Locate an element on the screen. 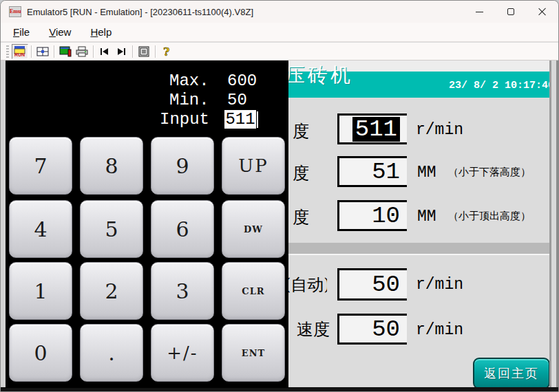 Image resolution: width=559 pixels, height=392 pixels. field-2-note: （小于下落高度） is located at coordinates (489, 172).